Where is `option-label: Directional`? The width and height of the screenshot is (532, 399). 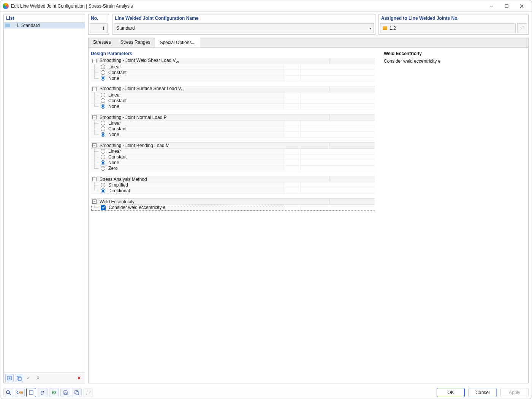 option-label: Directional is located at coordinates (119, 191).